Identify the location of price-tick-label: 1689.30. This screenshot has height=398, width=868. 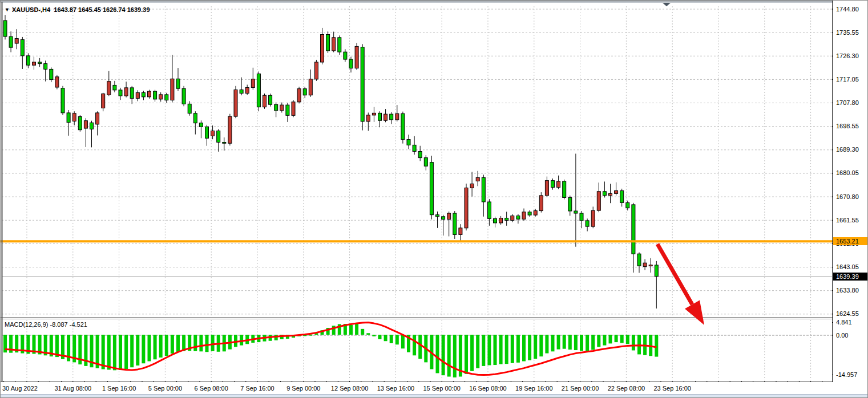
(847, 149).